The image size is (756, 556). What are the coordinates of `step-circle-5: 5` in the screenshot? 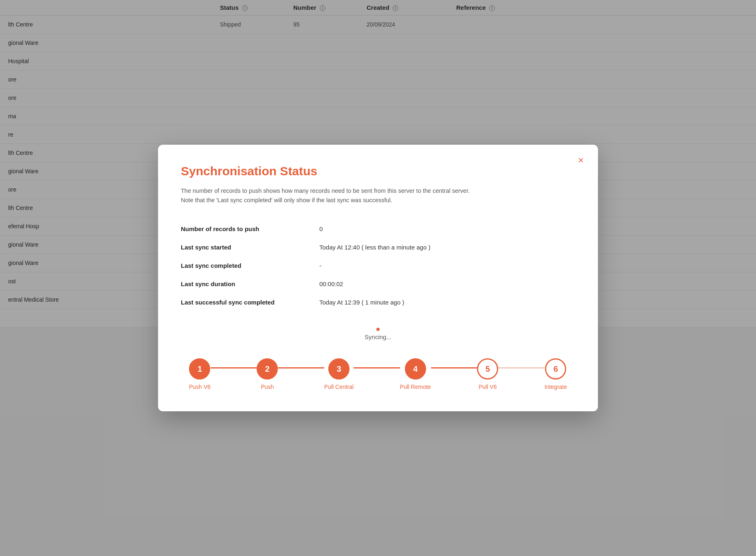 It's located at (488, 369).